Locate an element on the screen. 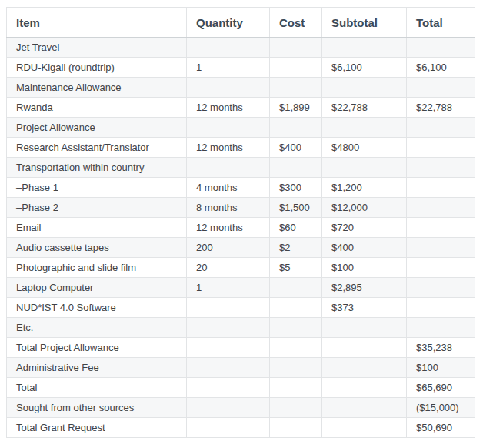 This screenshot has width=483, height=448. cell-subtotal: $12,000 is located at coordinates (365, 208).